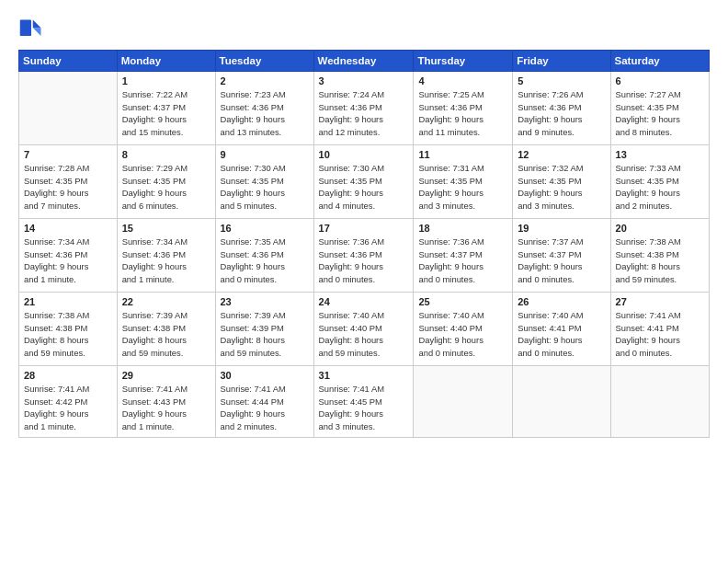  Describe the element at coordinates (463, 155) in the screenshot. I see `day-number: 11` at that location.